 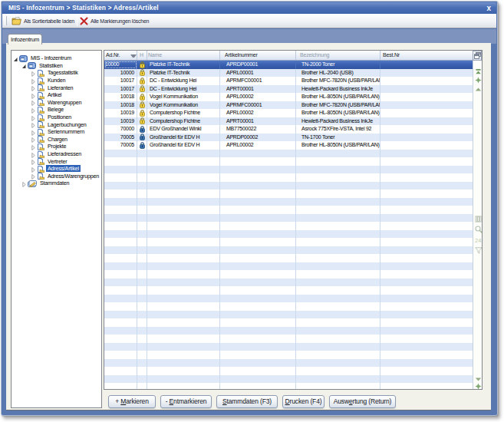 I want to click on tree-item-projekte: Projekte, so click(x=57, y=147).